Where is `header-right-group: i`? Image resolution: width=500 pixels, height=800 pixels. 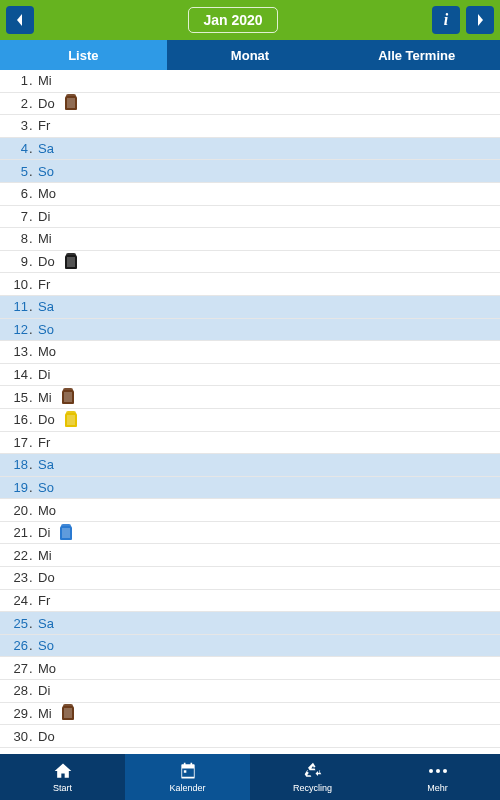
header-right-group: i is located at coordinates (463, 20).